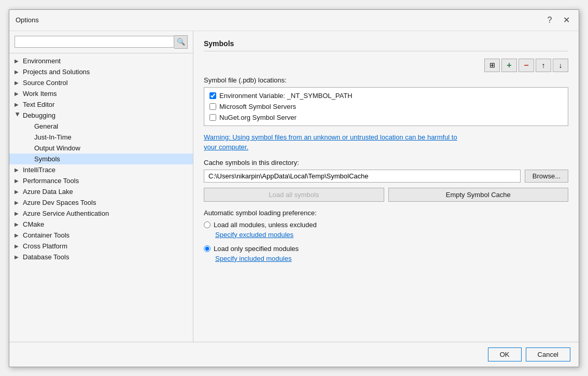 The height and width of the screenshot is (376, 588). What do you see at coordinates (265, 225) in the screenshot?
I see `radio-load-all-label: Load all modules, unless excluded` at bounding box center [265, 225].